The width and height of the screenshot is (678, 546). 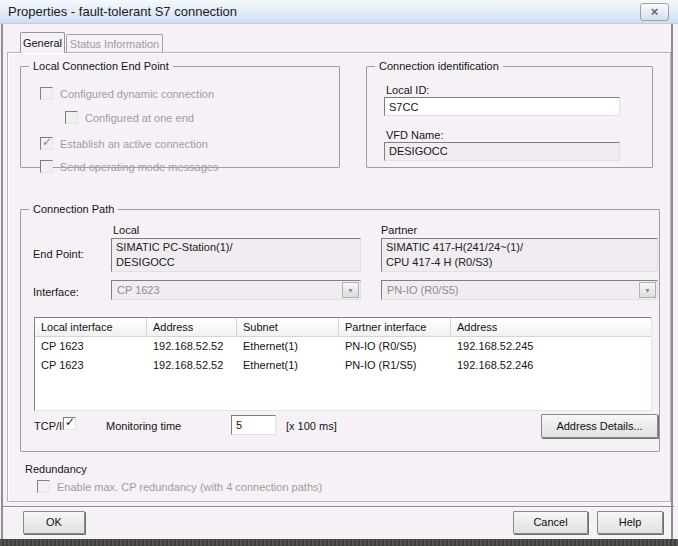 I want to click on local-id-label: Local ID:, so click(x=408, y=90).